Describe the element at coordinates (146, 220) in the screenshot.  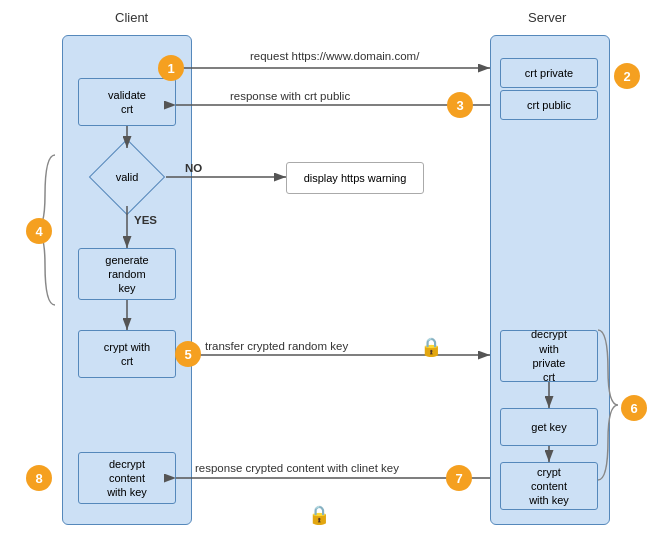
I see `yes-label: YES` at that location.